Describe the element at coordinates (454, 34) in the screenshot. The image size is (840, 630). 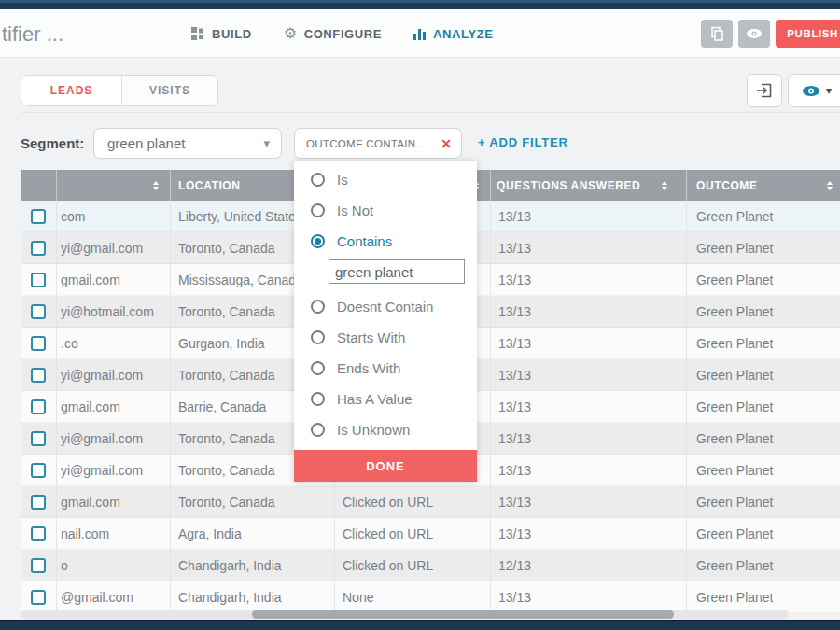
I see `nav-analyze: ANALYZE` at that location.